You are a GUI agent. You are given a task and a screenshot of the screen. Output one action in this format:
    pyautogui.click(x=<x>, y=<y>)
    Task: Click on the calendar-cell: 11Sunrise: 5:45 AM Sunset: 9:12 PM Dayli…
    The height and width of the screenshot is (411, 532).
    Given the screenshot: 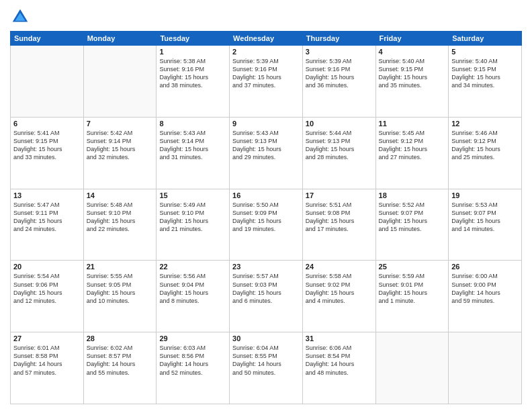 What is the action you would take?
    pyautogui.click(x=412, y=153)
    